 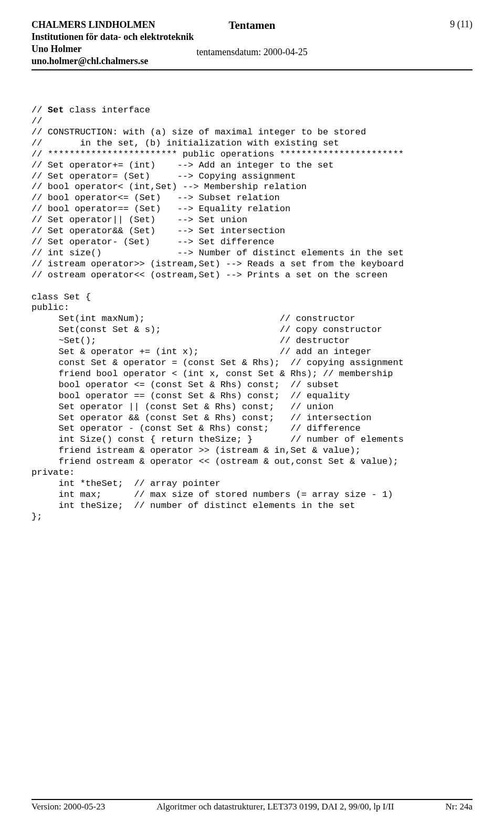 What do you see at coordinates (459, 807) in the screenshot?
I see `footer-number: Nr: 24a` at bounding box center [459, 807].